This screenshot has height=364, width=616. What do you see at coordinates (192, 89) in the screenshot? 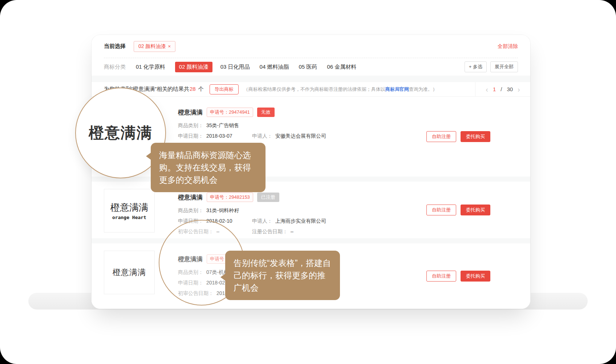
I see `results-count: 28` at bounding box center [192, 89].